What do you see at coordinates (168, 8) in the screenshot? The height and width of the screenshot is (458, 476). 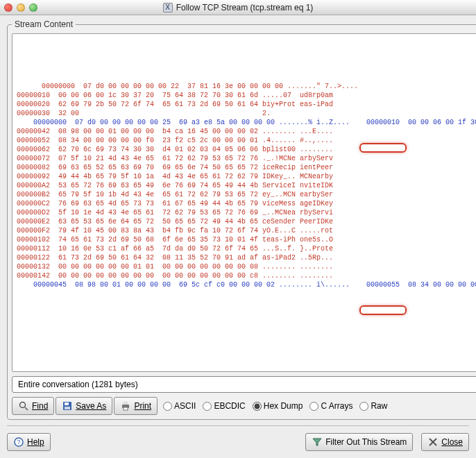 I see `app-icon: X` at bounding box center [168, 8].